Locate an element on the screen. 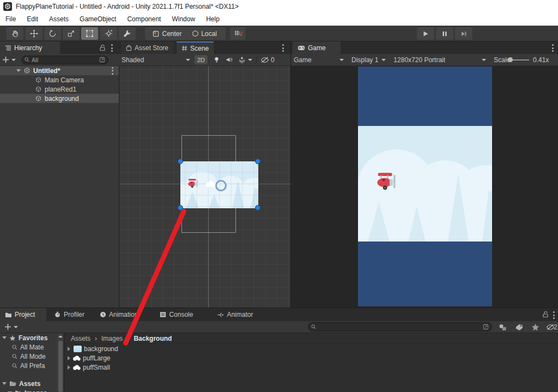 The image size is (558, 392). menu-file: File is located at coordinates (11, 19).